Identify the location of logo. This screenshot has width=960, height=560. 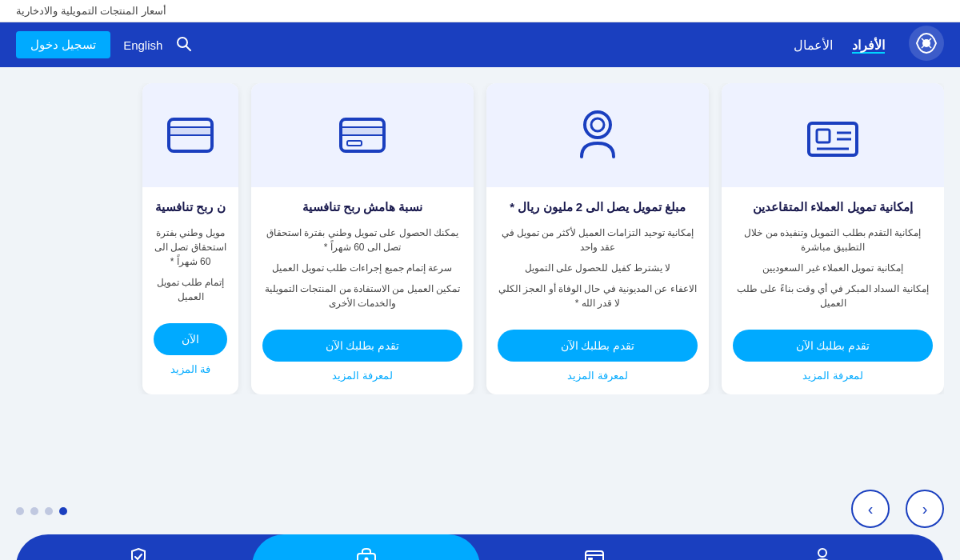
(926, 45).